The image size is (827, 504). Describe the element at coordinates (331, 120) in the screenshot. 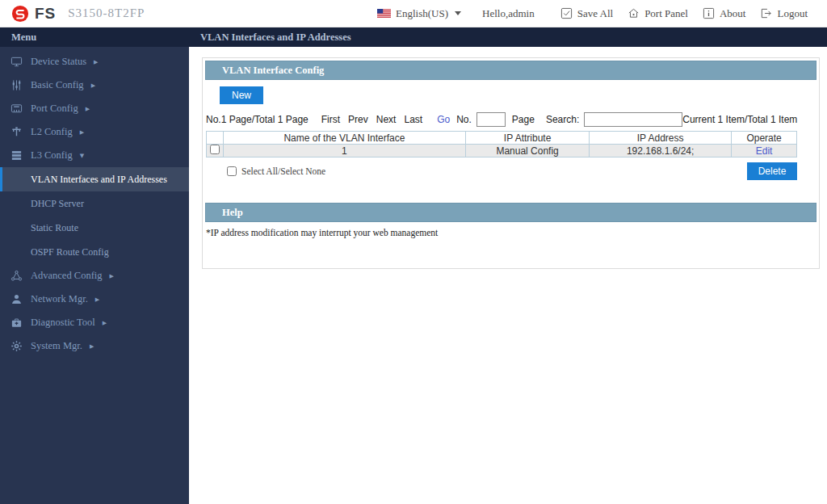

I see `first-page-link: First` at that location.